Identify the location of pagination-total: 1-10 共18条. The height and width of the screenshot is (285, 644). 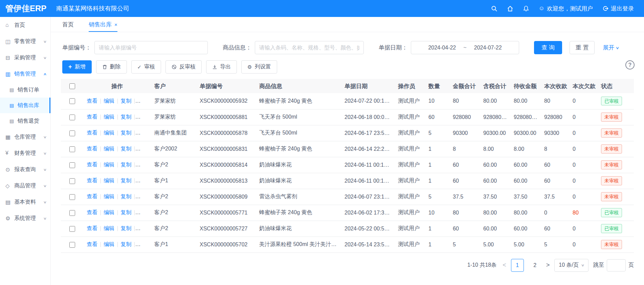
(482, 265).